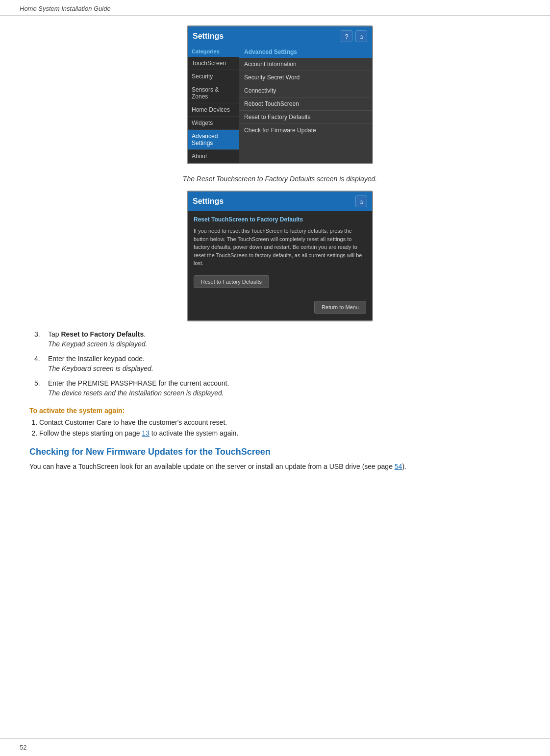  Describe the element at coordinates (39, 334) in the screenshot. I see `step-3-number: 3.` at that location.